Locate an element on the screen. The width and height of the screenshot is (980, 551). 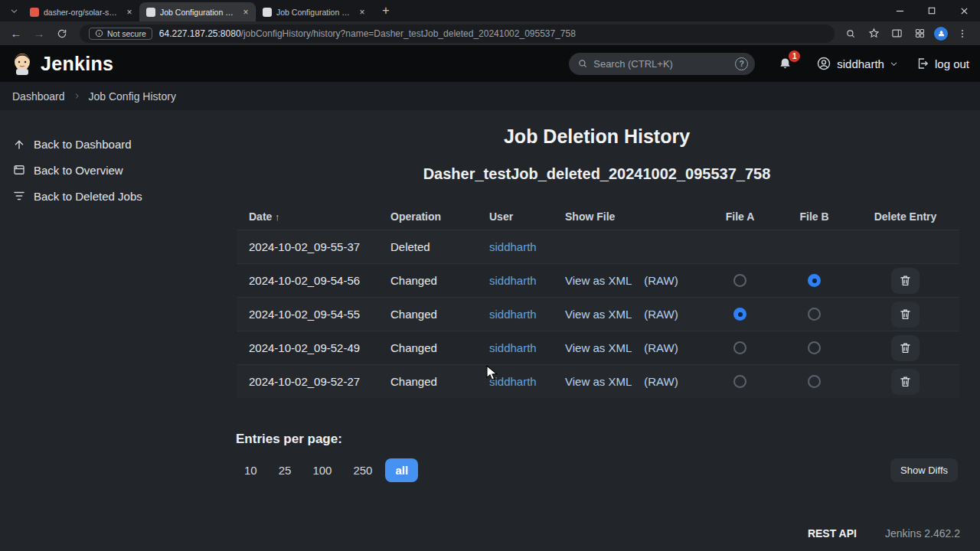
tab-favicon-icon is located at coordinates (267, 12).